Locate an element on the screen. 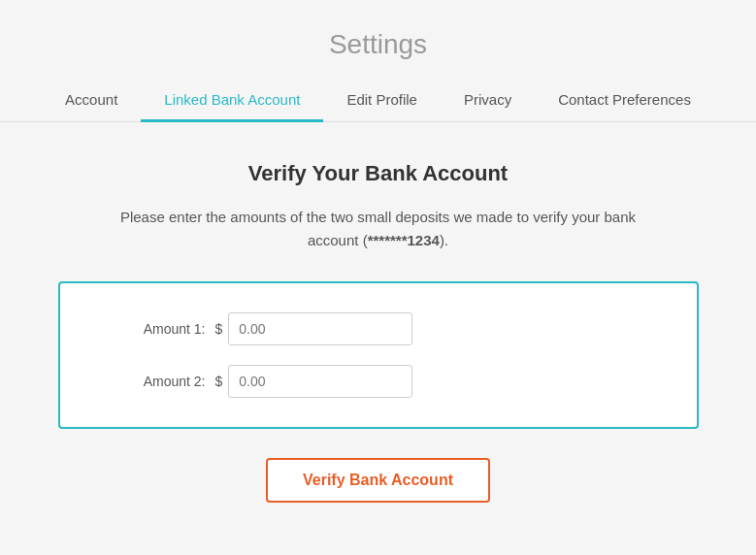  dollar-sign-1: $ is located at coordinates (219, 329).